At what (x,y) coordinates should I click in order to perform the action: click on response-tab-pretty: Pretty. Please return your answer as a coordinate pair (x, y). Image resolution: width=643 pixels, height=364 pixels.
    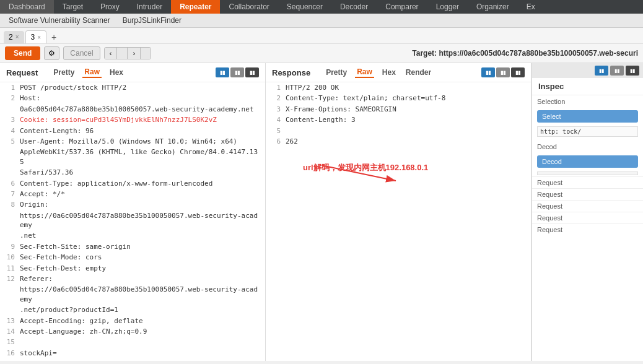
    Looking at the image, I should click on (336, 72).